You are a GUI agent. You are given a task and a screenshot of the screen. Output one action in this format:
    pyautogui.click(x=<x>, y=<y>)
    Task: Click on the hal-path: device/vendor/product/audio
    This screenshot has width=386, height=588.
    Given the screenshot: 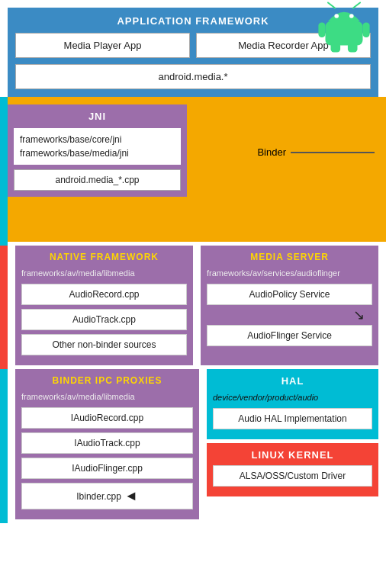 What is the action you would take?
    pyautogui.click(x=293, y=397)
    